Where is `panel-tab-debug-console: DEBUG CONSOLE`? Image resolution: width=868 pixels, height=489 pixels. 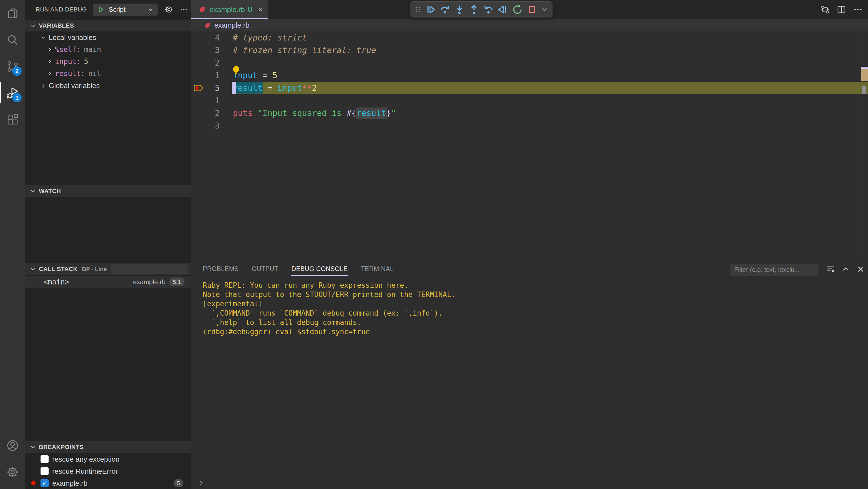 panel-tab-debug-console: DEBUG CONSOLE is located at coordinates (319, 269).